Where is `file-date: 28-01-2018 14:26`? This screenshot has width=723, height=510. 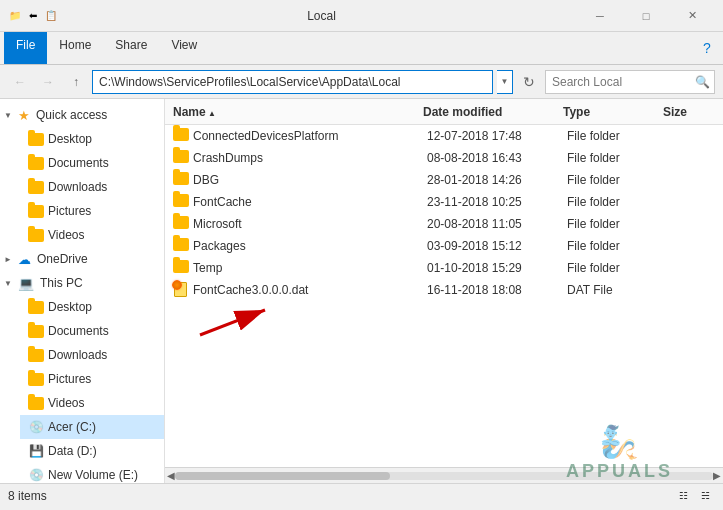
file-date: 28-01-2018 14:26 is located at coordinates (497, 180).